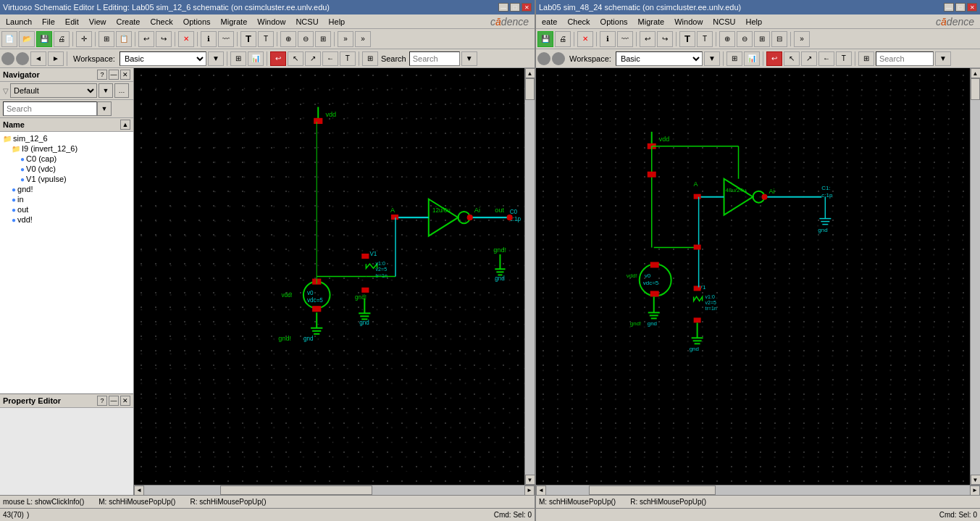 This screenshot has width=980, height=521. Describe the element at coordinates (72, 22) in the screenshot. I see `menu-edit: Edit` at that location.